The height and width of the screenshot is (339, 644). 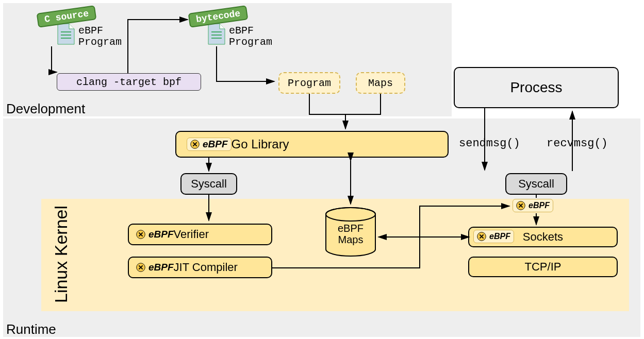 What do you see at coordinates (309, 83) in the screenshot?
I see `program-box: Program` at bounding box center [309, 83].